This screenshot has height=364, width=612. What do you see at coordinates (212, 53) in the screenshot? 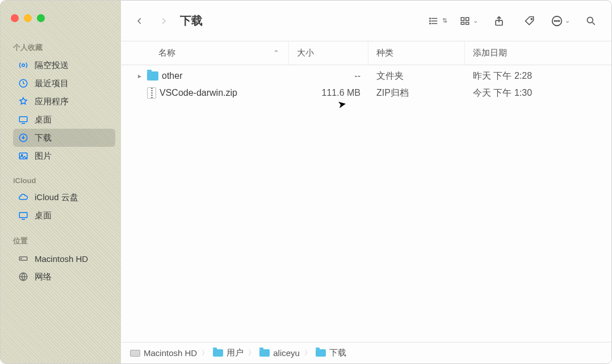
I see `column-header-name: 名称 ⌃` at bounding box center [212, 53].